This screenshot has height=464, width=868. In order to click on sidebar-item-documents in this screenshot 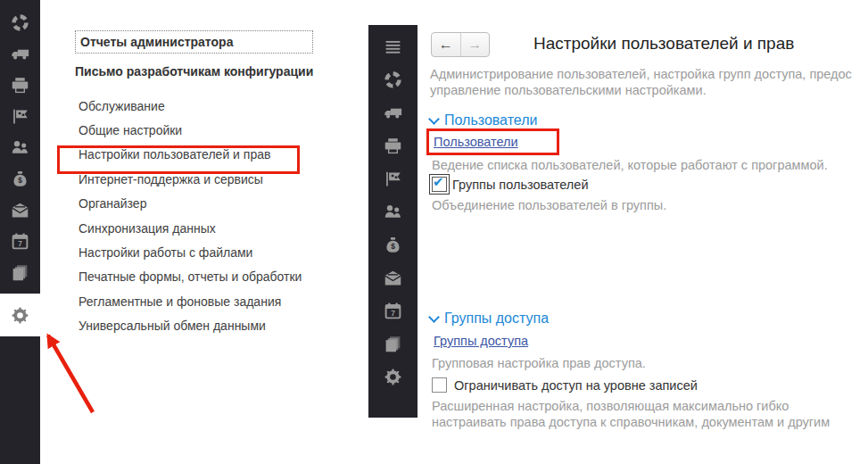, I will do `click(20, 273)`.